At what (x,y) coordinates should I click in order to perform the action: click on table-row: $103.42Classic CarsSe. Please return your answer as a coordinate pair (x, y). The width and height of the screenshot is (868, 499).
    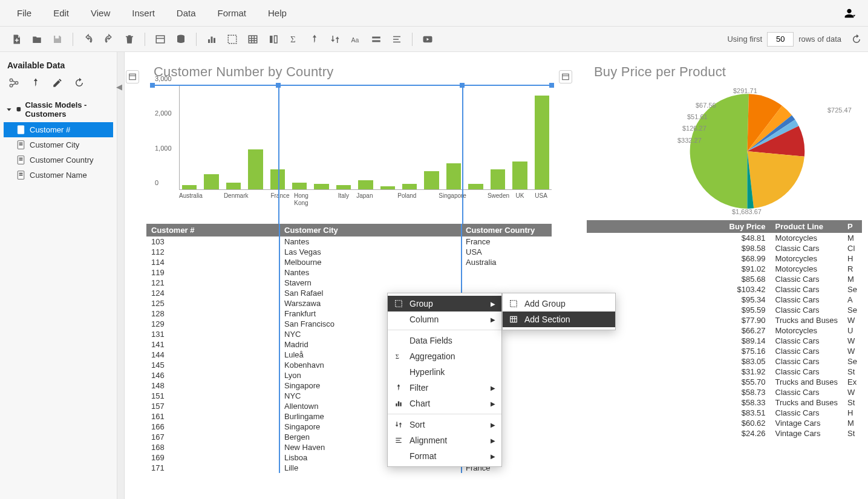
    Looking at the image, I should click on (725, 289).